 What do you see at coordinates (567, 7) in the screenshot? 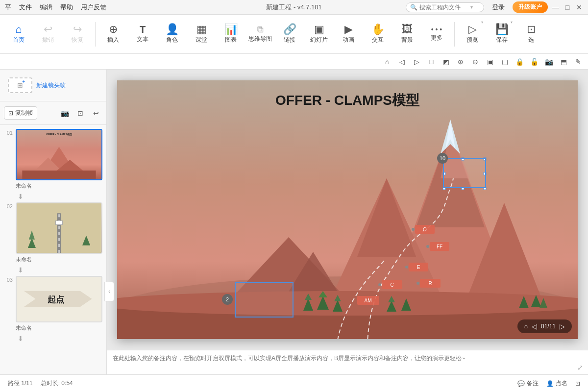
I see `maximize-button: □` at bounding box center [567, 7].